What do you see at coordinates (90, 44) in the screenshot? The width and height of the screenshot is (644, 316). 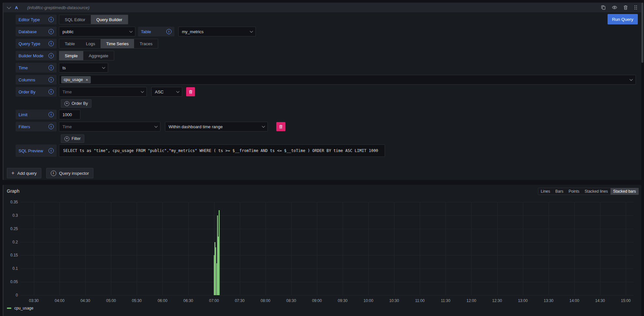 I see `query-type-option-logs: Logs` at bounding box center [90, 44].